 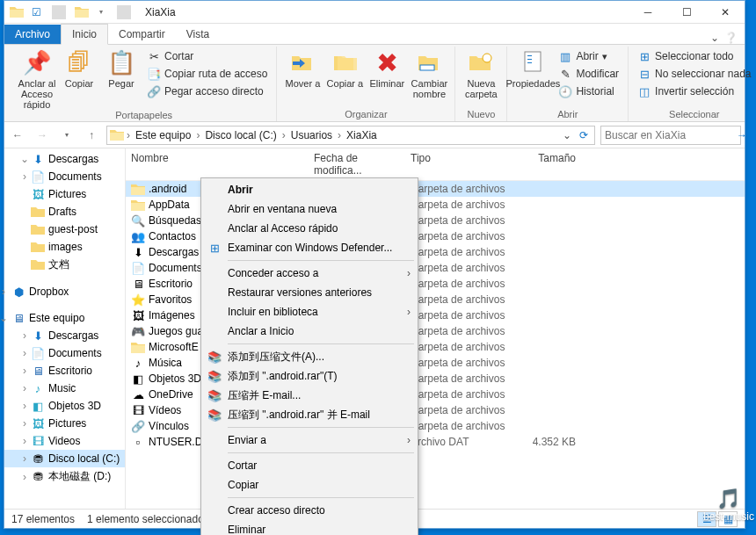 I want to click on tab-home: Inicio, so click(x=84, y=34).